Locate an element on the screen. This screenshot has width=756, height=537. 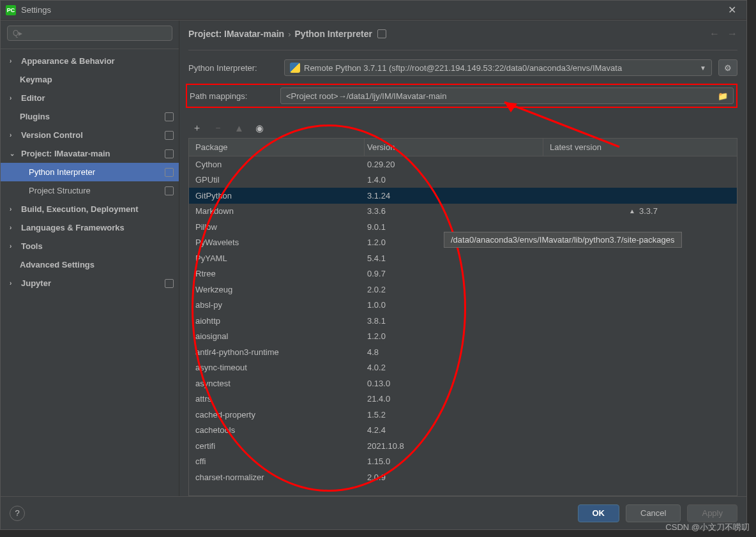
apply-button: Apply is located at coordinates (713, 513).